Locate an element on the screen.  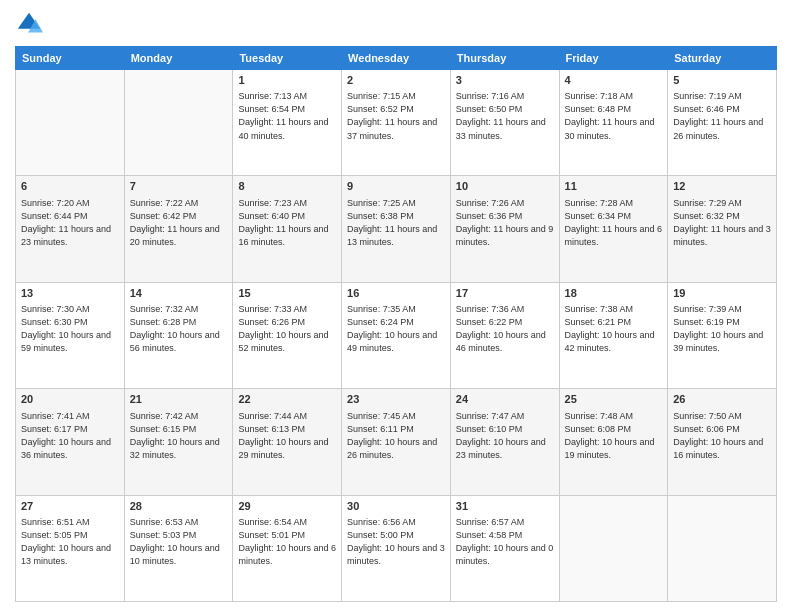
day-number: 20 is located at coordinates (70, 400).